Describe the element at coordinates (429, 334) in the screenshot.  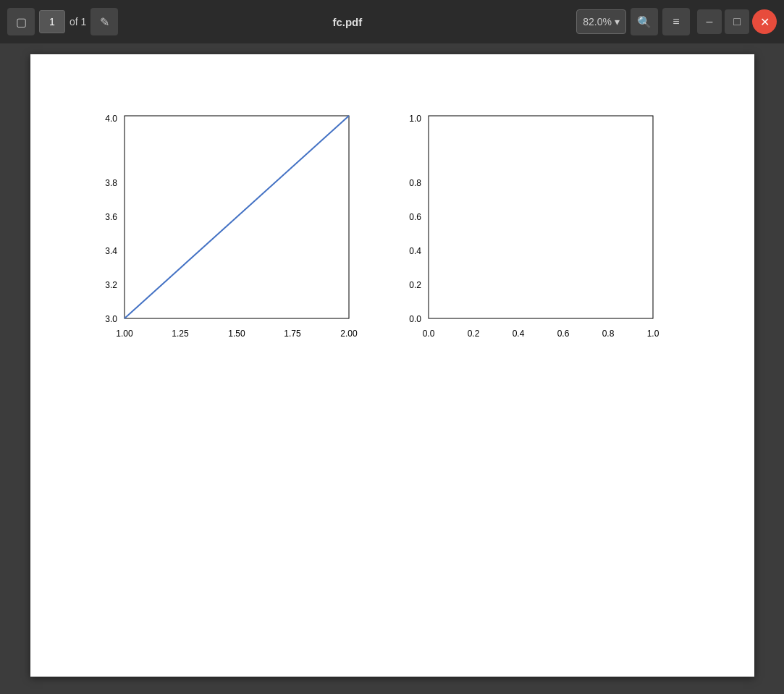
I see `rx-label-00: 0.0` at that location.